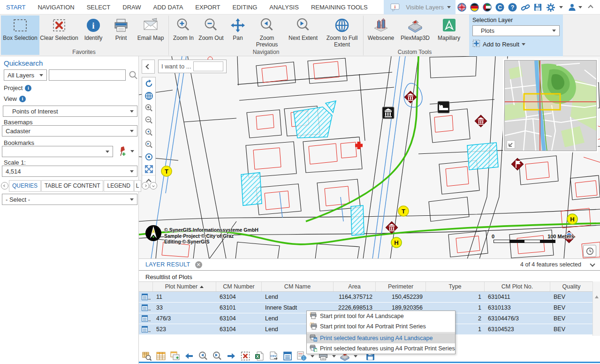  What do you see at coordinates (148, 67) in the screenshot?
I see `collapse-sidebar-button` at bounding box center [148, 67].